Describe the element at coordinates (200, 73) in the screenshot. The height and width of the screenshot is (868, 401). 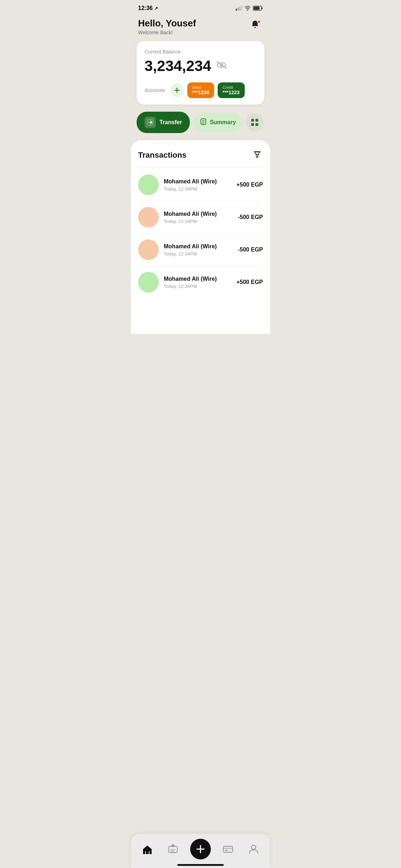
I see `balance-card: Current Balance 3,234,234 Accounts Debit…` at that location.